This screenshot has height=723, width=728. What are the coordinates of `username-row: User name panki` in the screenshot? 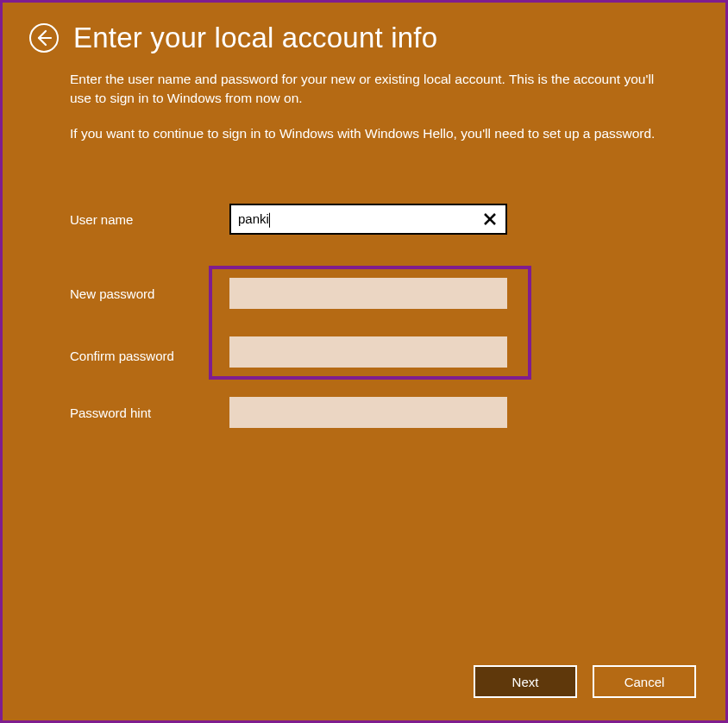 It's located at (364, 219).